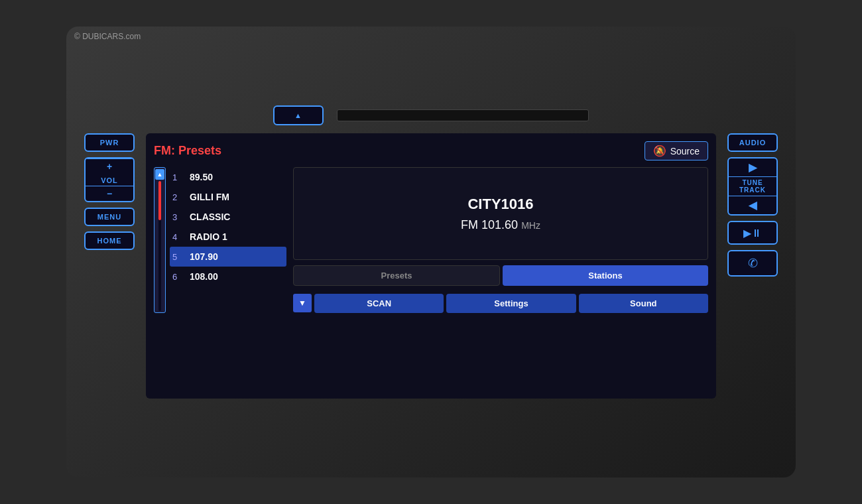  Describe the element at coordinates (431, 151) in the screenshot. I see `screen-header: FM: Presets 🔕 Source` at that location.